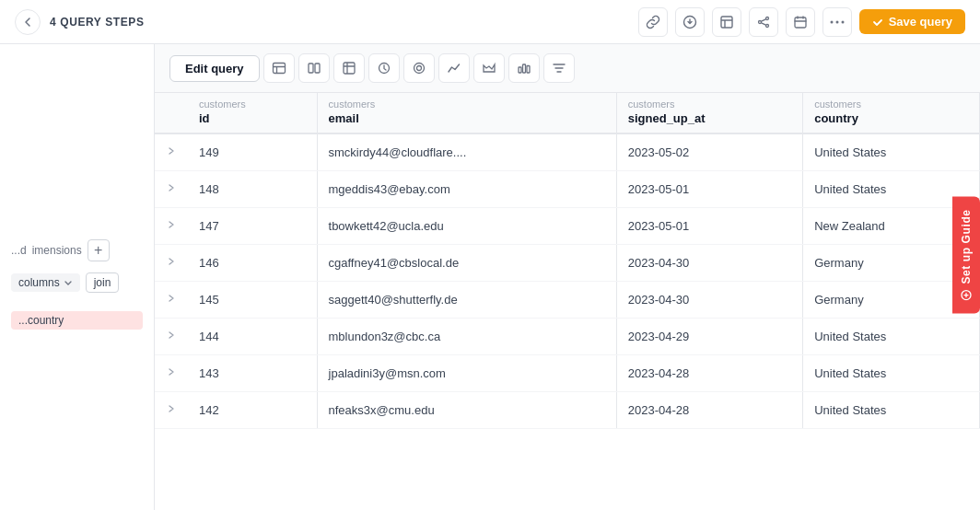 Image resolution: width=980 pixels, height=510 pixels. Describe the element at coordinates (171, 113) in the screenshot. I see `expand-column-header` at that location.